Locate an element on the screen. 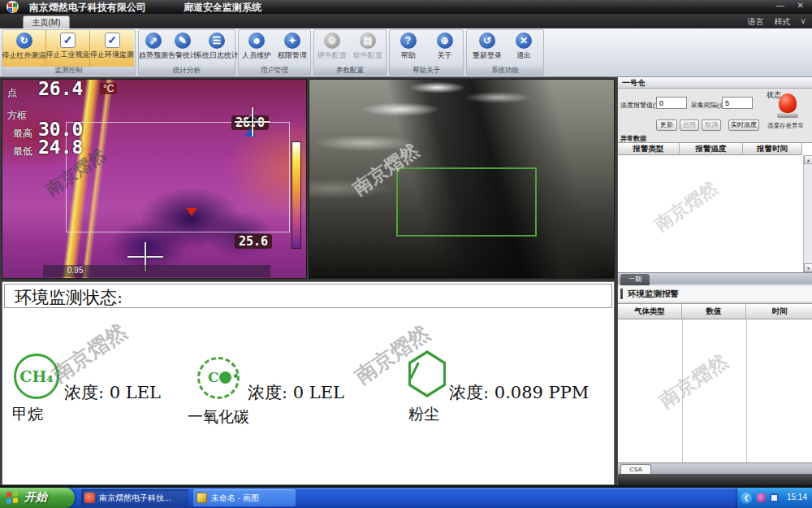  personnel-maintenance-button: ☻ 人员维护 is located at coordinates (257, 49).